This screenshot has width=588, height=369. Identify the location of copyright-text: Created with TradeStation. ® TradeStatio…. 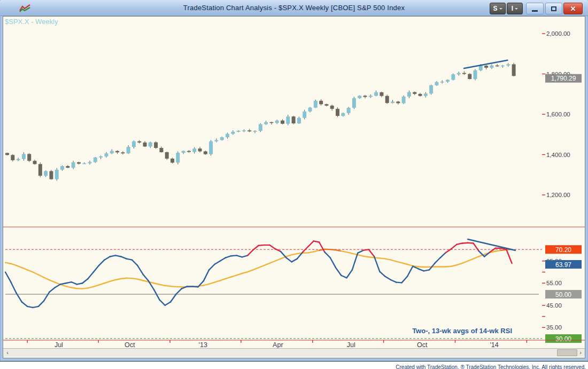
(492, 366).